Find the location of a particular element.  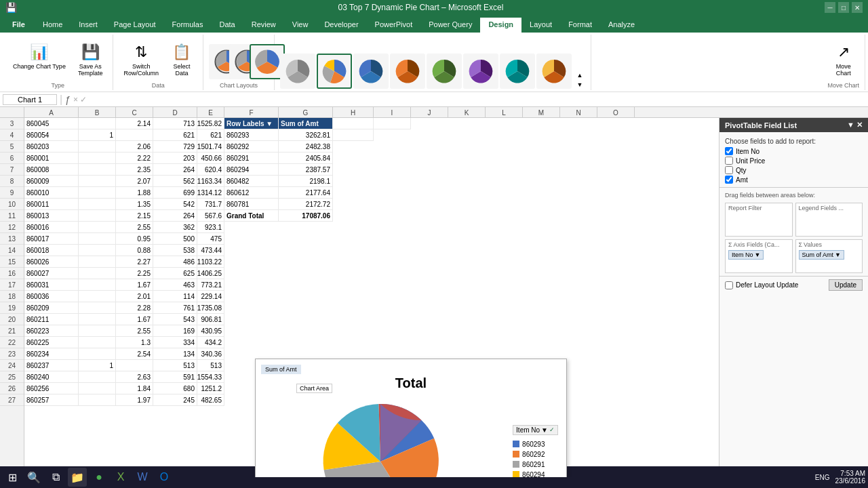

col-header-L: L is located at coordinates (505, 113).